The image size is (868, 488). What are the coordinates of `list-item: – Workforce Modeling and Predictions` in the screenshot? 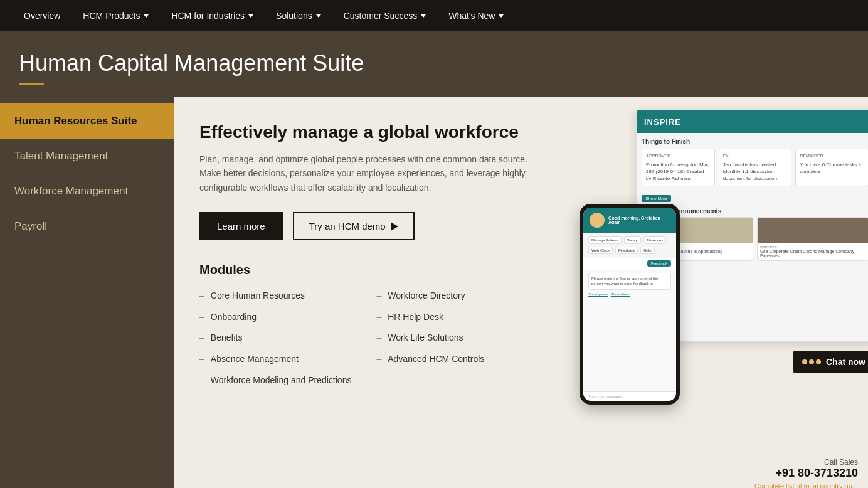 It's located at (275, 381).